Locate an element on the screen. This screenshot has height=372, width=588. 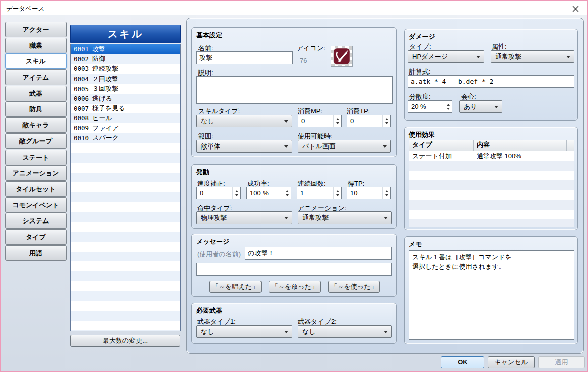
group-title: 発動 is located at coordinates (203, 172).